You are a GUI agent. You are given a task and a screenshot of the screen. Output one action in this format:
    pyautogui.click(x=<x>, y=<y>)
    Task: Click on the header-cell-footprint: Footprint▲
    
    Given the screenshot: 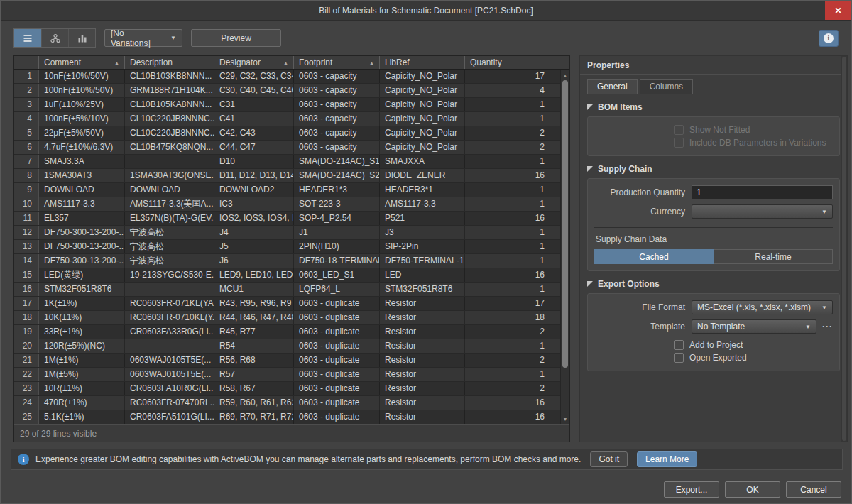 What is the action you would take?
    pyautogui.click(x=337, y=62)
    